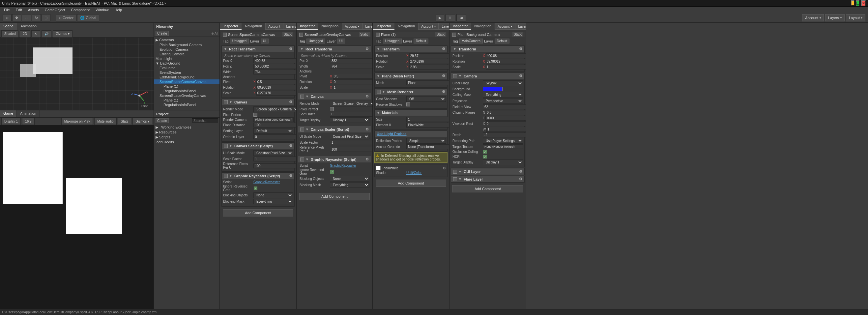 This screenshot has width=868, height=315. What do you see at coordinates (460, 26) in the screenshot?
I see `insp4-tab-inspector: Inspector` at bounding box center [460, 26].